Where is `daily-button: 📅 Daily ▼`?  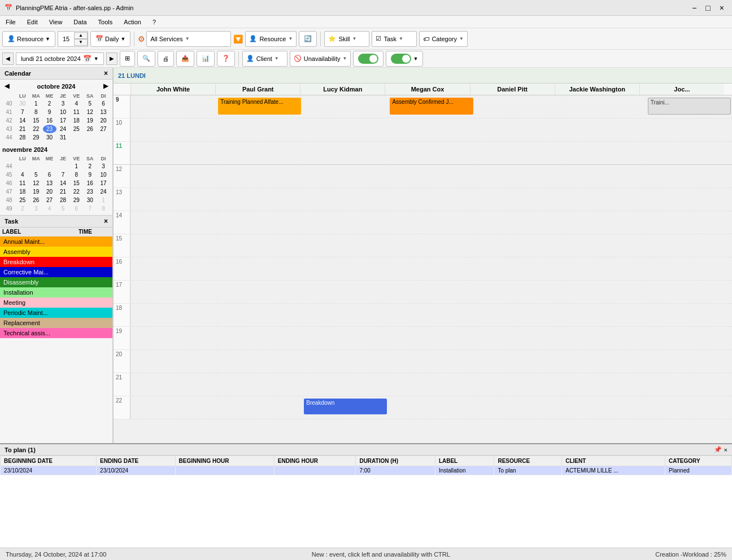 daily-button: 📅 Daily ▼ is located at coordinates (111, 39).